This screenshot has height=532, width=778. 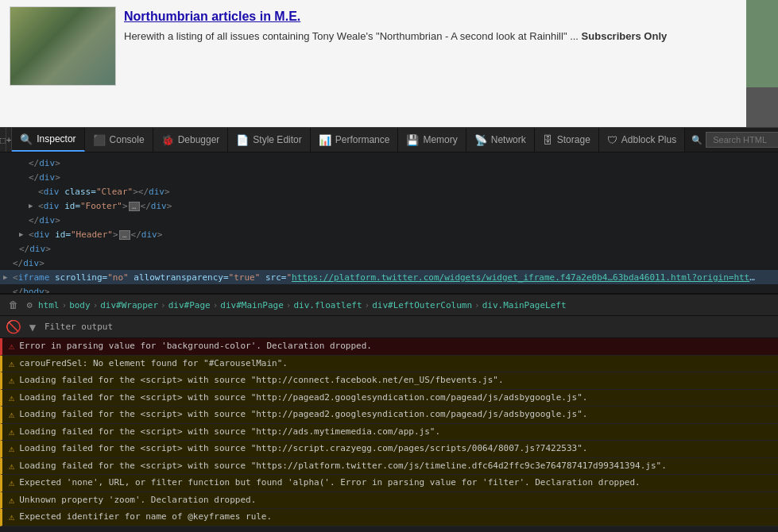 What do you see at coordinates (742, 140) in the screenshot?
I see `search-input` at bounding box center [742, 140].